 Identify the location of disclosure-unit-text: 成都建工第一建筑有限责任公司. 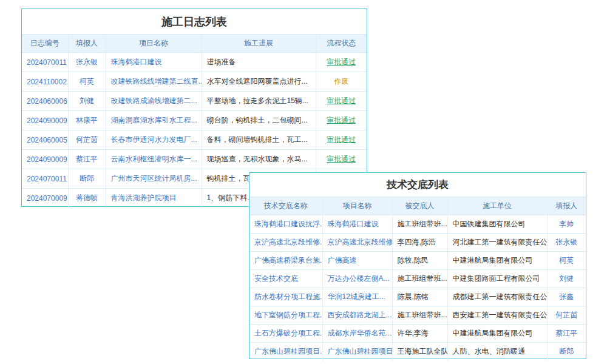
(497, 297).